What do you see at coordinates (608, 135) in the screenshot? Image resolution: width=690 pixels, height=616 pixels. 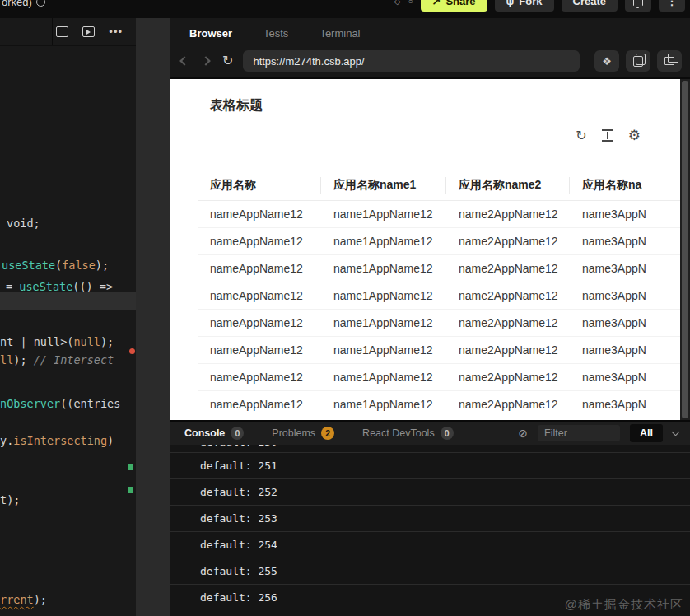 I see `density-icon` at bounding box center [608, 135].